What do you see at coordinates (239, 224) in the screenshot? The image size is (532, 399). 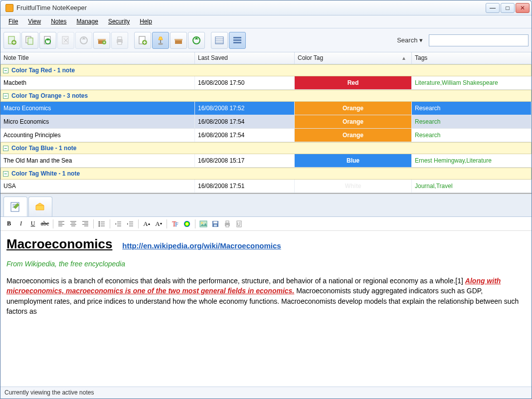 I see `attach-button` at bounding box center [239, 224].